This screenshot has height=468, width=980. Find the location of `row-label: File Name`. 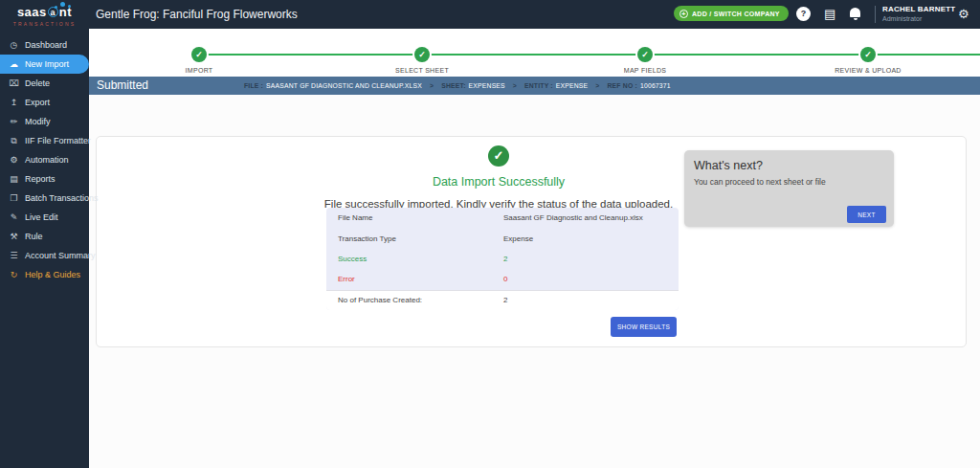

row-label: File Name is located at coordinates (415, 218).